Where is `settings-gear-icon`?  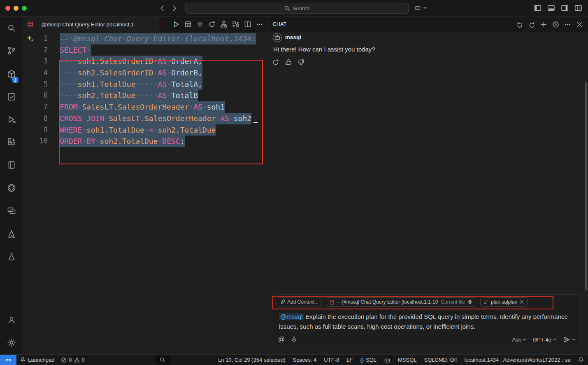
settings-gear-icon is located at coordinates (12, 343).